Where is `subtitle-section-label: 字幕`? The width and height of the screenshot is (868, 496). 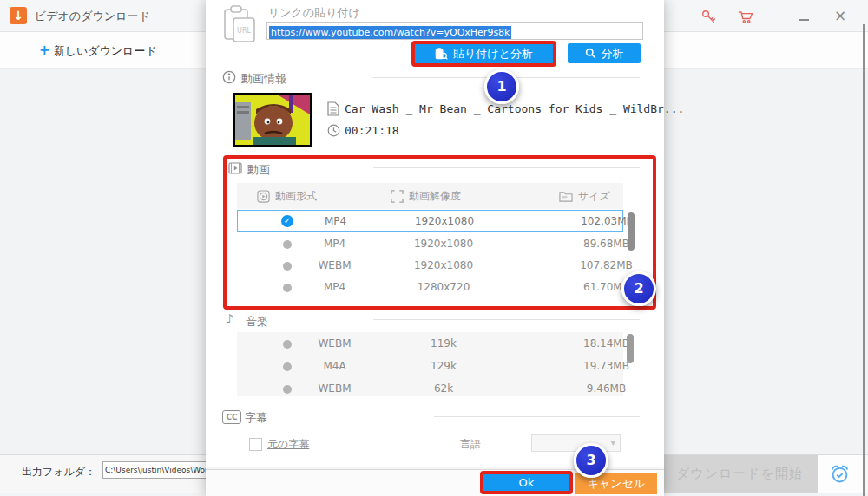
subtitle-section-label: 字幕 is located at coordinates (256, 418).